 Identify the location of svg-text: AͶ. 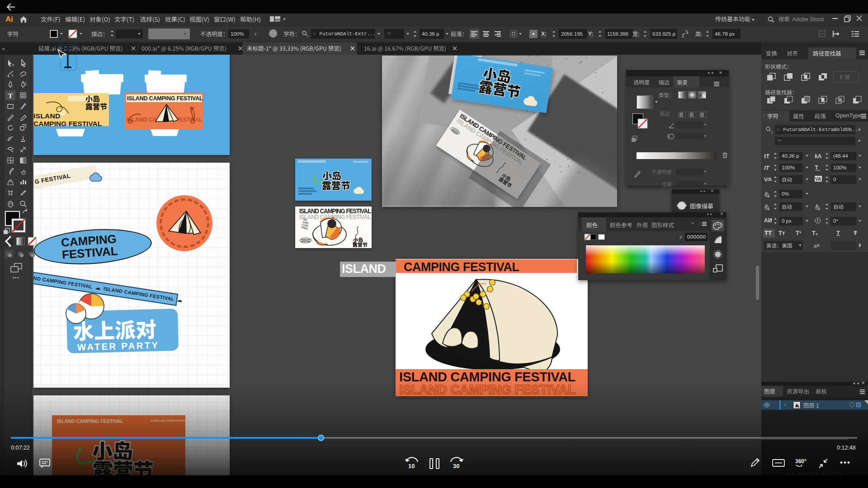
(768, 221).